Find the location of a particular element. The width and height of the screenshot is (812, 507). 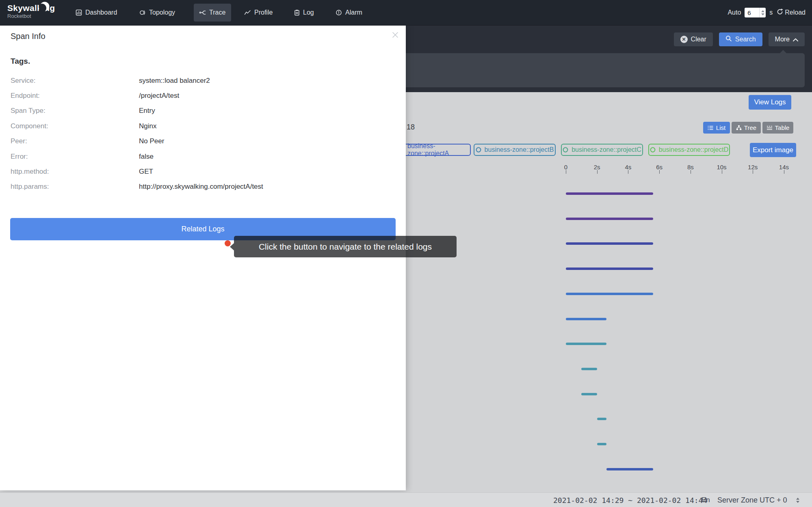

axis-tick-label: 10s is located at coordinates (721, 167).